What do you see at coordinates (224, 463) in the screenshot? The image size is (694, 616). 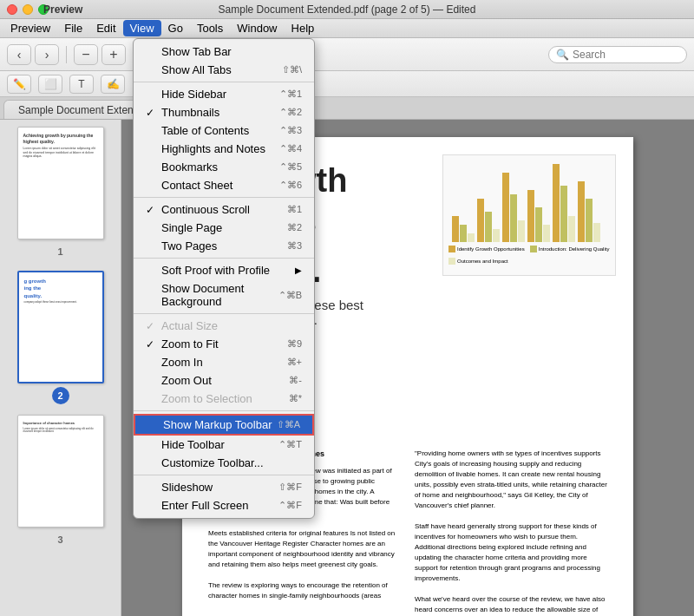 I see `menu-item-customize-toolbar: Customize Toolbar...` at bounding box center [224, 463].